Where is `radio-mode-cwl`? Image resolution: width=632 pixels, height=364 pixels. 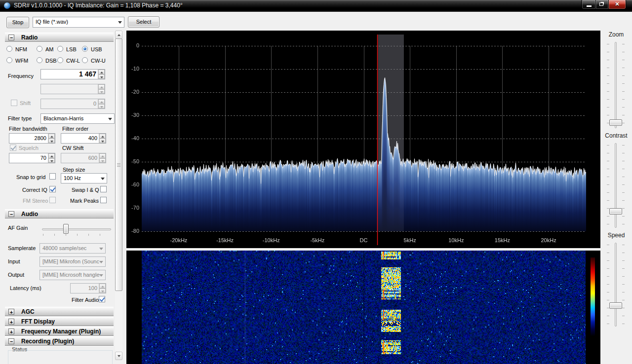 radio-mode-cwl is located at coordinates (60, 60).